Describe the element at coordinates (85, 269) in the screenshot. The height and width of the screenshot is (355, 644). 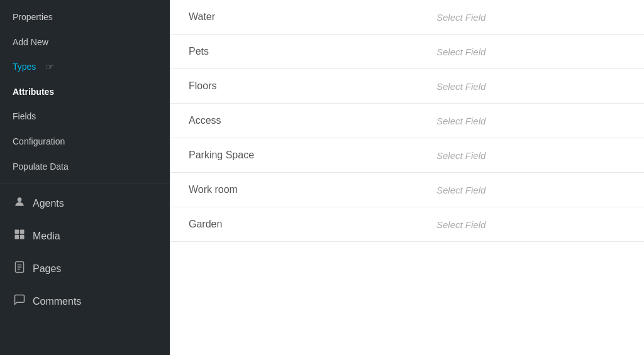
I see `sidebar-item-pages: Pages` at that location.